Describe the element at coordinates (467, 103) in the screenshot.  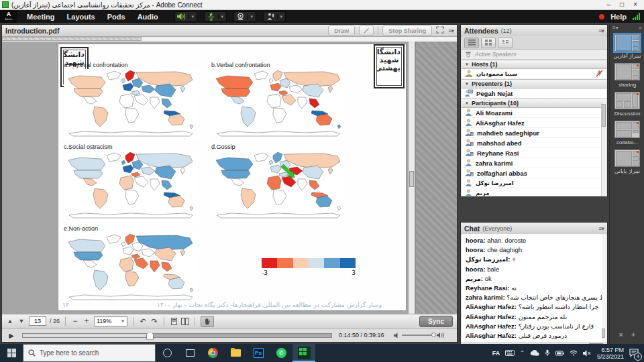
I see `collapse-triangle-icon: ▼` at that location.